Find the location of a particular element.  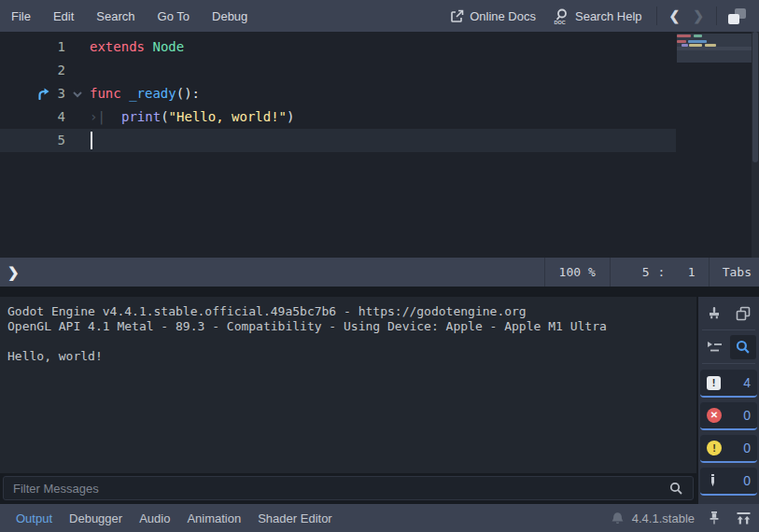

online-docs-button: Online Docs is located at coordinates (493, 17).